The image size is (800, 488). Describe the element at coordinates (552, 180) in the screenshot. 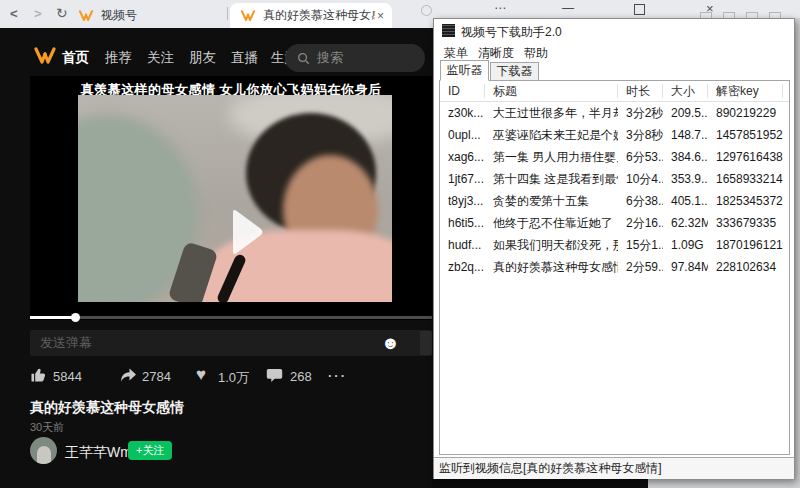

I see `cell-title: 第十四集 这是我看到最气人...` at that location.